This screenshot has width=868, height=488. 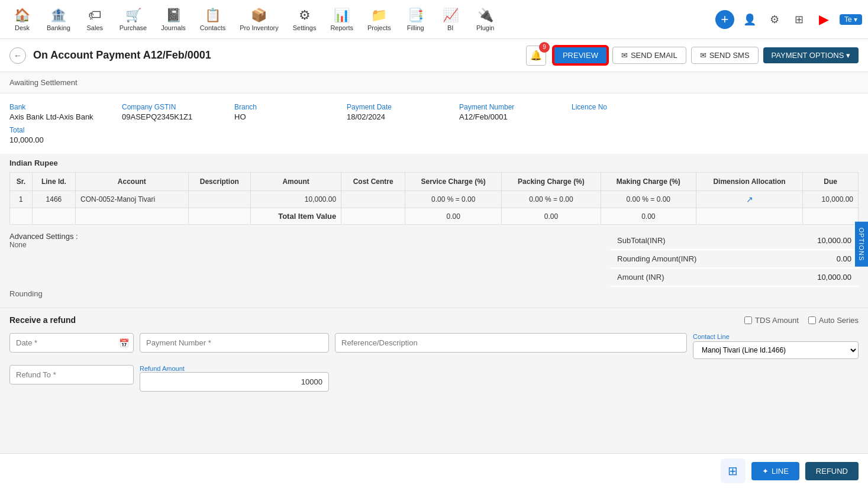 I want to click on grid-icon-btn: ⊞, so click(x=799, y=20).